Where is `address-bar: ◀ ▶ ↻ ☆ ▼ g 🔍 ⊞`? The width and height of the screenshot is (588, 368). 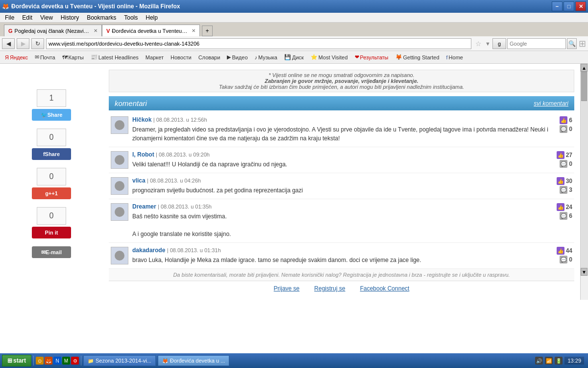
address-bar: ◀ ▶ ↻ ☆ ▼ g 🔍 ⊞ is located at coordinates (294, 44).